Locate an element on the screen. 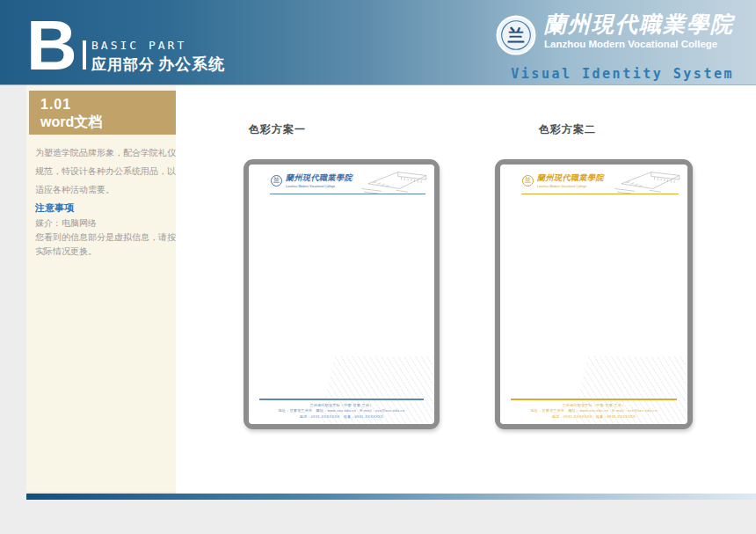 Image resolution: width=756 pixels, height=534 pixels. scheme1-label: 色彩方案一 is located at coordinates (278, 130).